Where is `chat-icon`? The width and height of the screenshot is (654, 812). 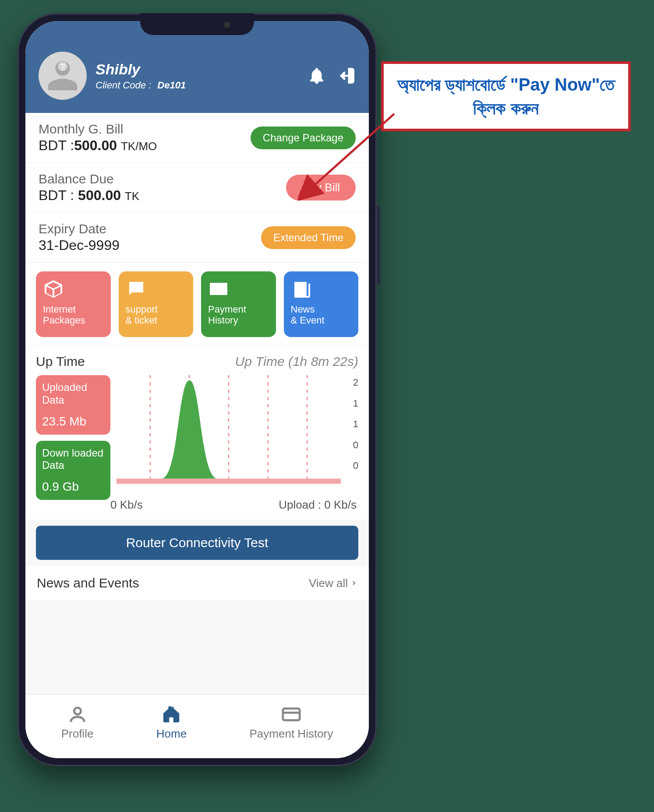
chat-icon is located at coordinates (136, 289).